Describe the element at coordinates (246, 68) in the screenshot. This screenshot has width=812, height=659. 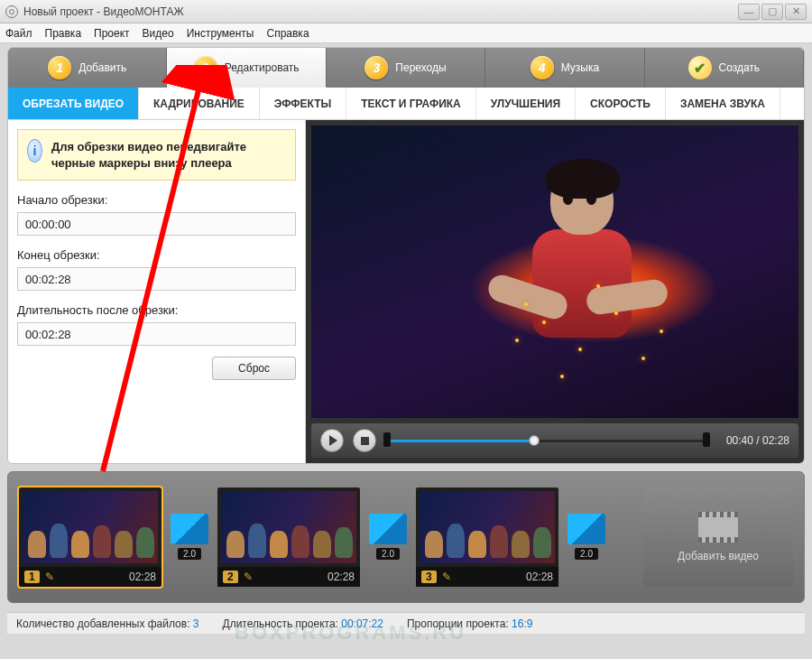
I see `step-edit: 2 Редактировать` at that location.